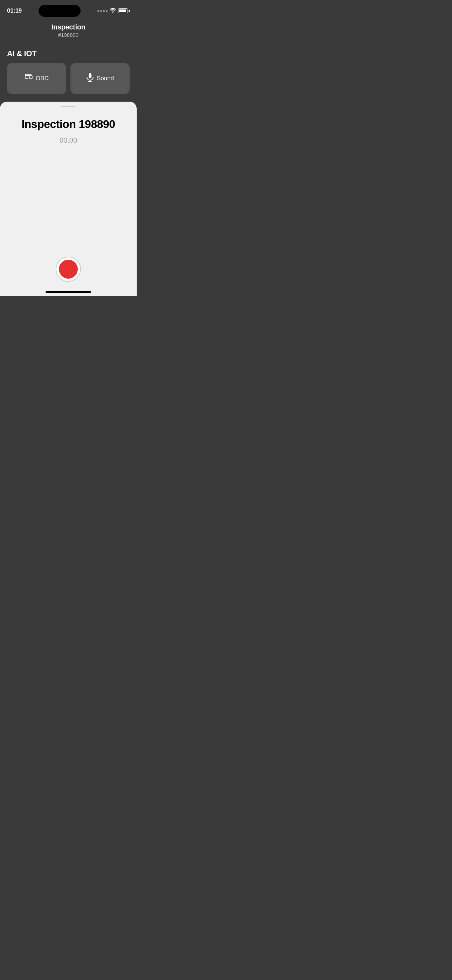 This screenshot has height=980, width=452. Describe the element at coordinates (90, 78) in the screenshot. I see `microphone-icon` at that location.